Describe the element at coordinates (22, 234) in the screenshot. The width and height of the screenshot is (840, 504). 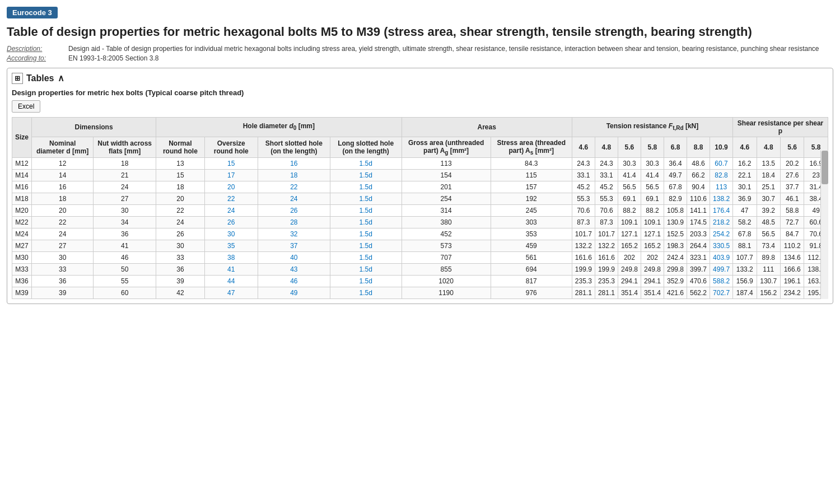
I see `cell-size: M24` at that location.